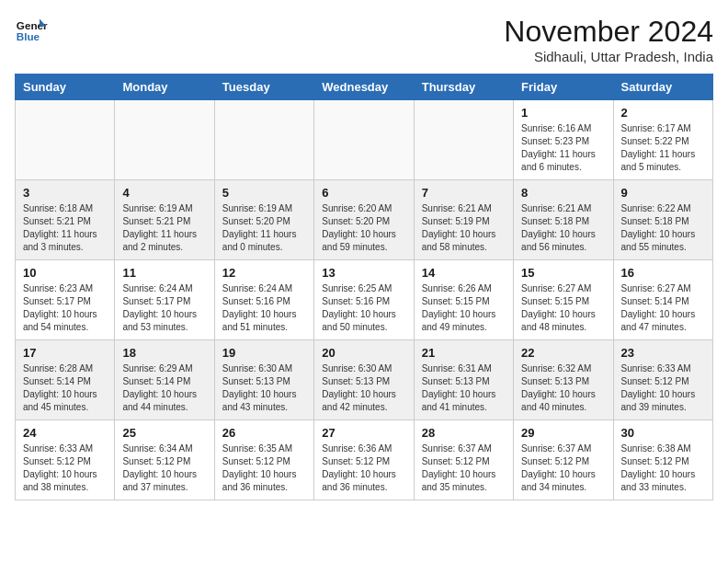 Image resolution: width=728 pixels, height=563 pixels. What do you see at coordinates (563, 140) in the screenshot?
I see `calendar-cell: 1Sunrise: 6:16 AM Sunset: 5:23 PM Daylig…` at bounding box center [563, 140].